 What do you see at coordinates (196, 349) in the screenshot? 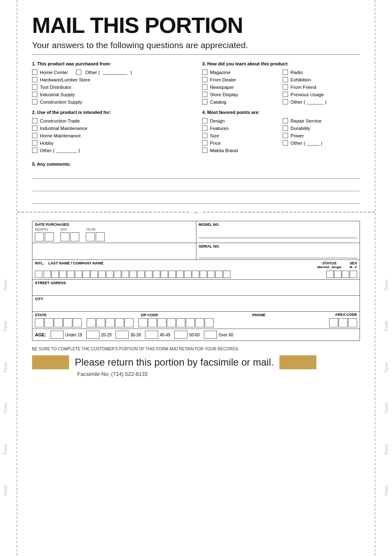
I see `be-sure-text: BE SURE TO COMPLETE THE CUSTOMER'S PORTI…` at bounding box center [196, 349].